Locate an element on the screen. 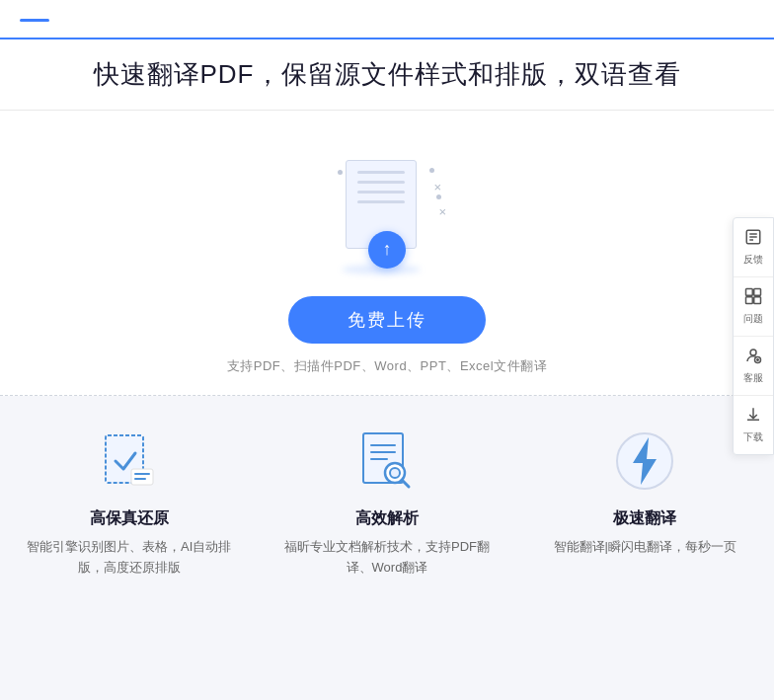 Image resolution: width=774 pixels, height=700 pixels. restore-icon is located at coordinates (129, 461).